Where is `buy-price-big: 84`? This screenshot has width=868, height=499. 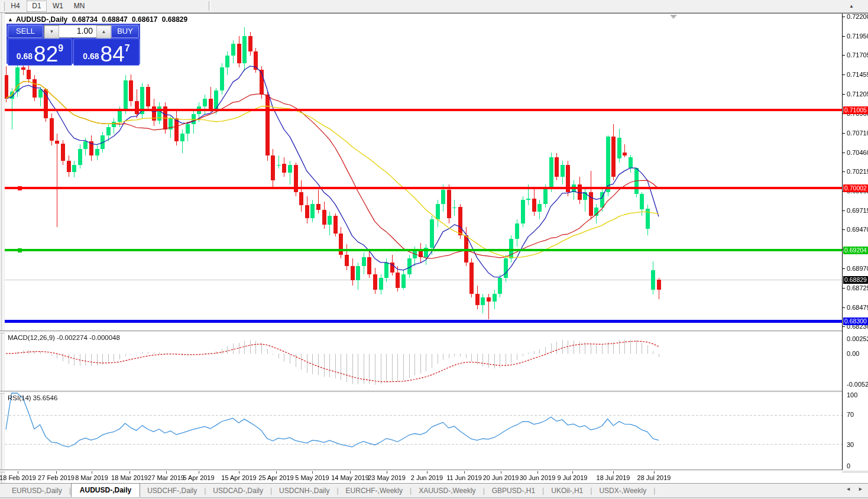 buy-price-big: 84 is located at coordinates (112, 54).